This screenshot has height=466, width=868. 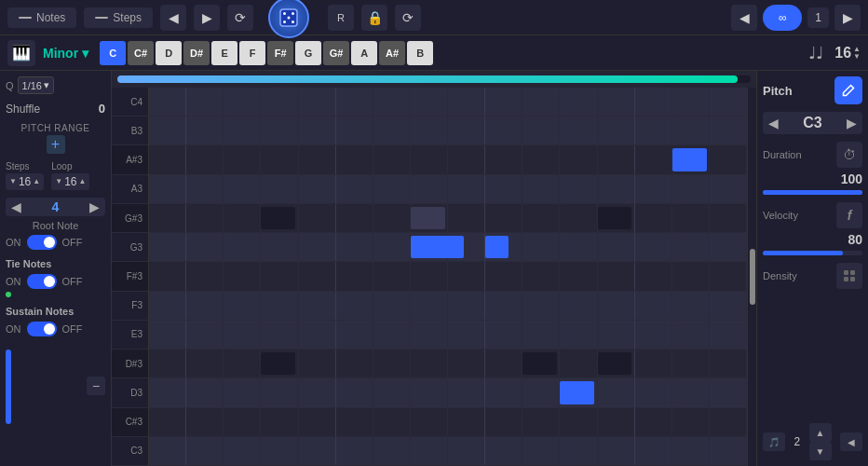 I want to click on dice-icon, so click(x=289, y=19).